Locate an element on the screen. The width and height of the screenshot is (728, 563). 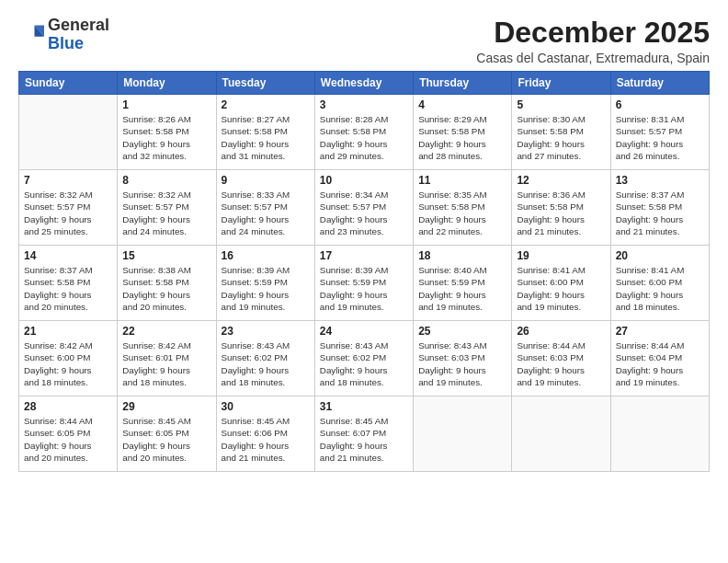
calendar-cell: 17Sunrise: 8:39 AMSunset: 5:59 PMDayligh… is located at coordinates (364, 283).